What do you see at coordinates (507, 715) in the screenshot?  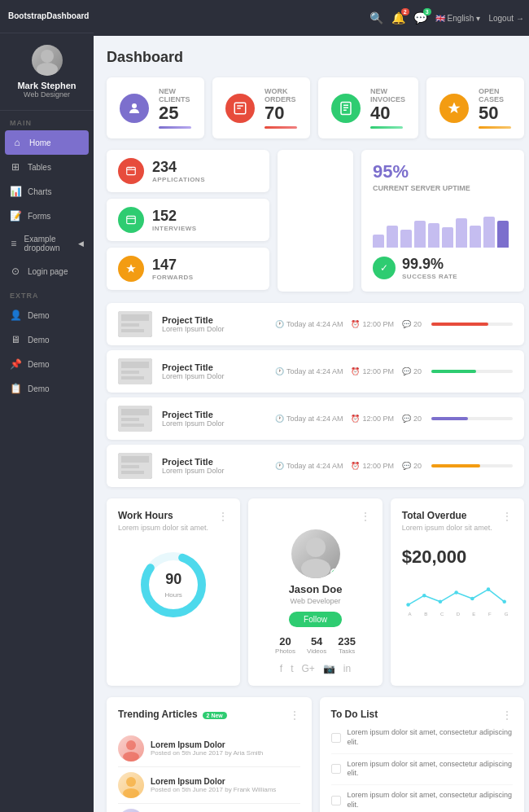 I see `todo-menu: ⋮` at bounding box center [507, 715].